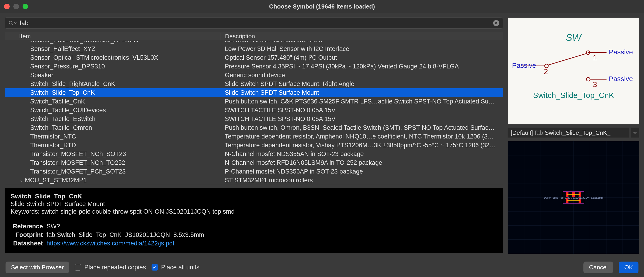 The width and height of the screenshot is (644, 277). I want to click on footprint-selector: [Default] fab:Switch_Slide_Top_CnK_, so click(574, 133).